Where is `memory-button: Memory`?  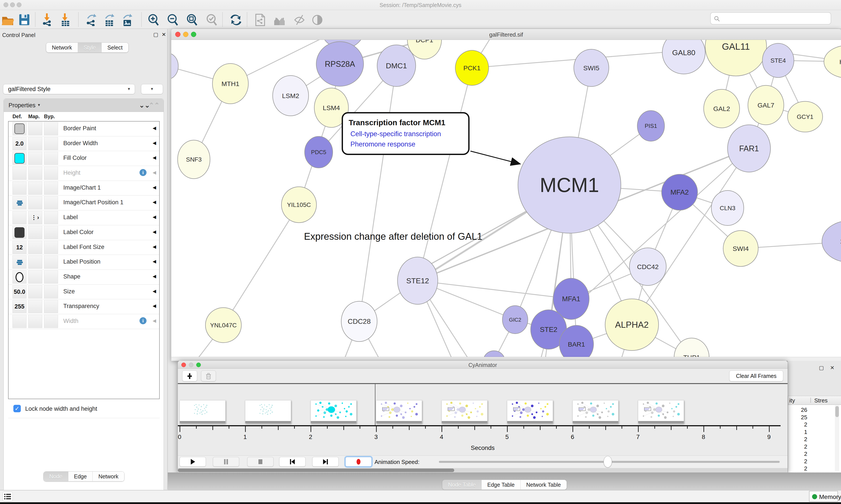 memory-button: Memory is located at coordinates (823, 497).